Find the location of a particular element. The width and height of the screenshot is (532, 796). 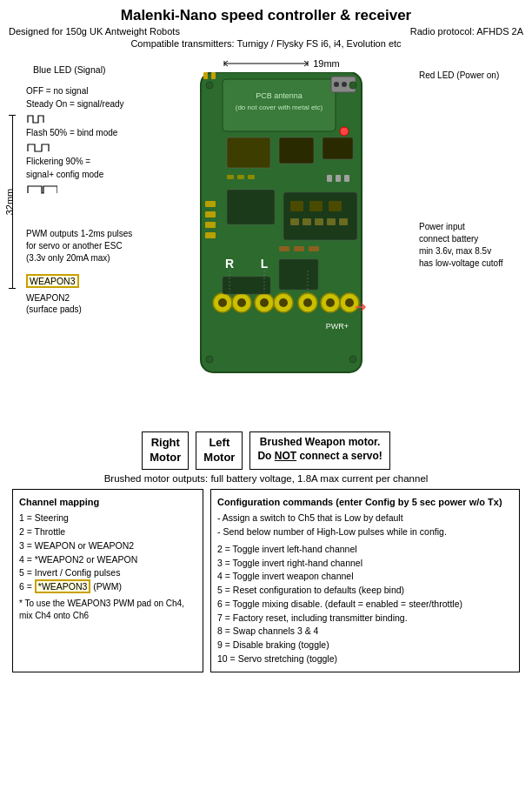

right-motor-box: Right Motor is located at coordinates (165, 451).